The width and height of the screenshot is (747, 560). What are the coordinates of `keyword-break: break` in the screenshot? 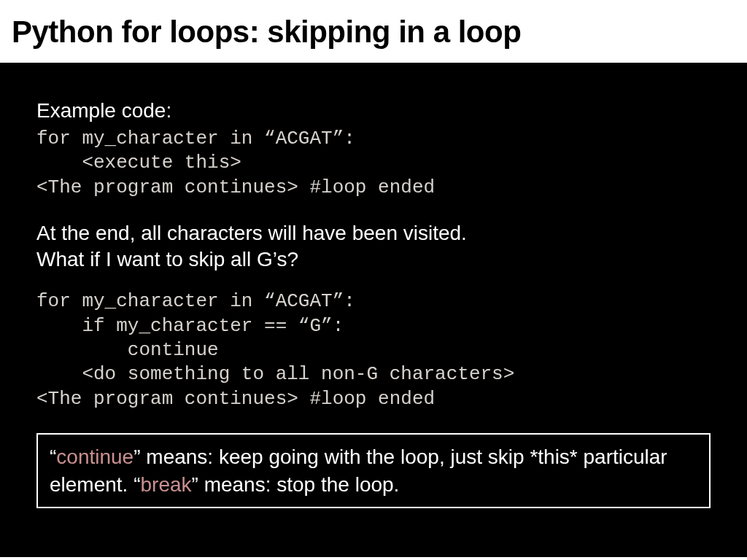 It's located at (166, 484).